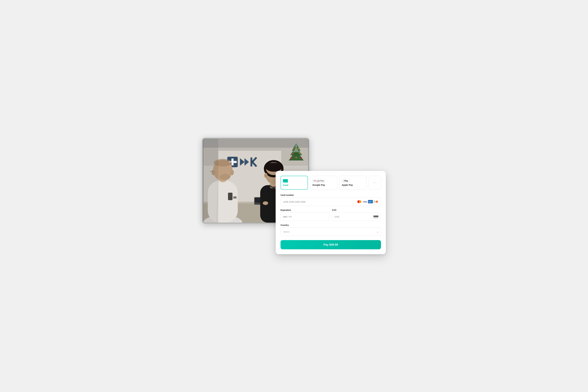  Describe the element at coordinates (324, 182) in the screenshot. I see `google-pay-tab: Google Pay Google Pay` at that location.